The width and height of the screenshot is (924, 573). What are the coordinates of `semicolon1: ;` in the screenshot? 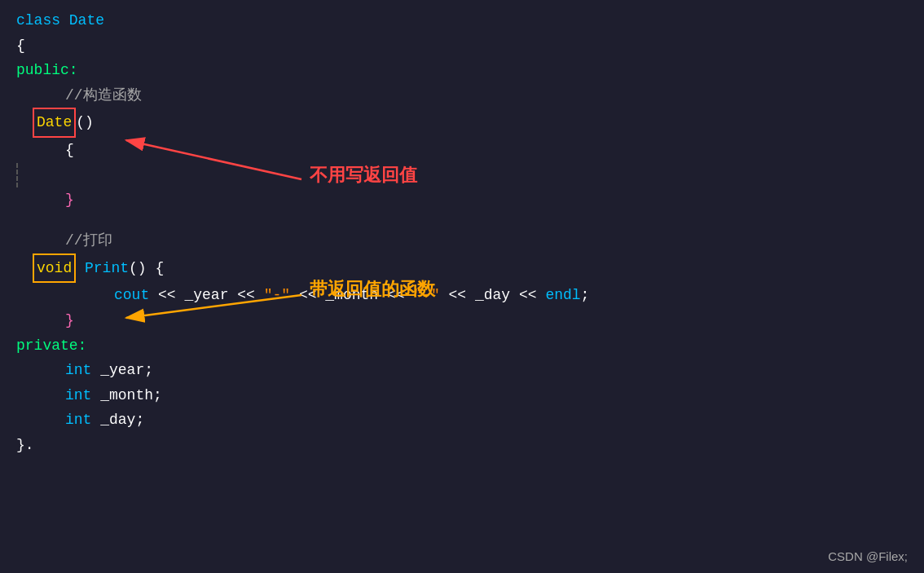 It's located at (585, 295).